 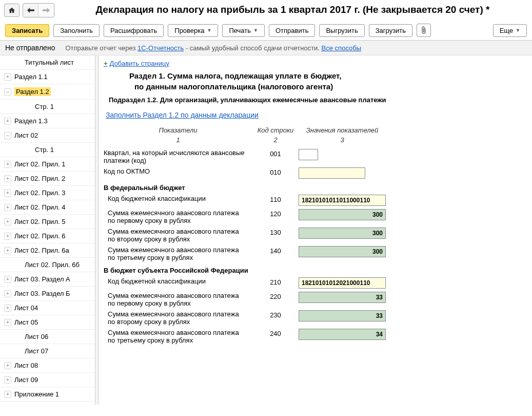 What do you see at coordinates (47, 351) in the screenshot?
I see `tree-item: Лист 07` at bounding box center [47, 351].